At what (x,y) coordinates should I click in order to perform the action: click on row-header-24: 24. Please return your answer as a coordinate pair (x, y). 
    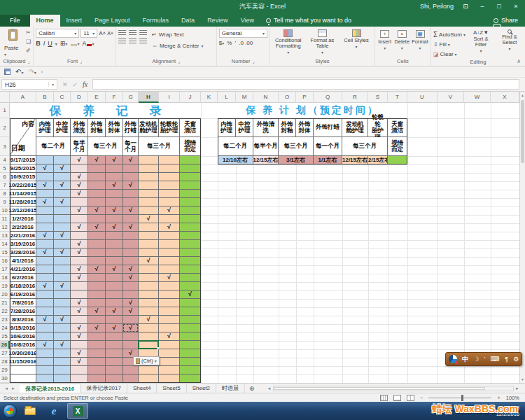
    Looking at the image, I should click on (5, 328).